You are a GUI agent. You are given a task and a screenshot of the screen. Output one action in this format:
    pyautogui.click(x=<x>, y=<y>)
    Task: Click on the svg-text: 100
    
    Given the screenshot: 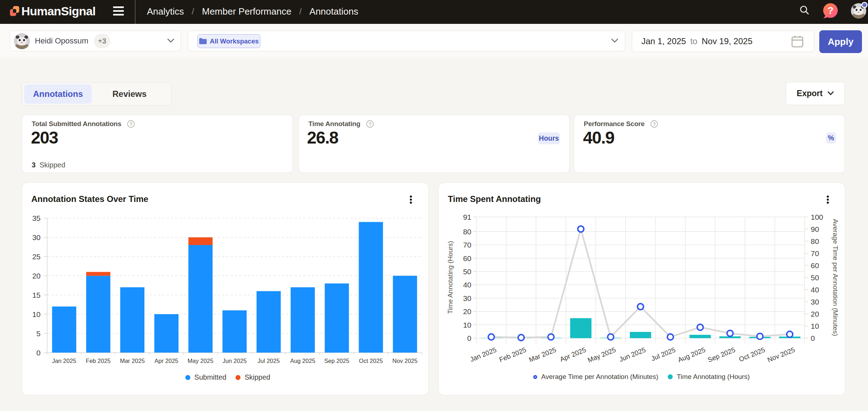 What is the action you would take?
    pyautogui.click(x=817, y=217)
    